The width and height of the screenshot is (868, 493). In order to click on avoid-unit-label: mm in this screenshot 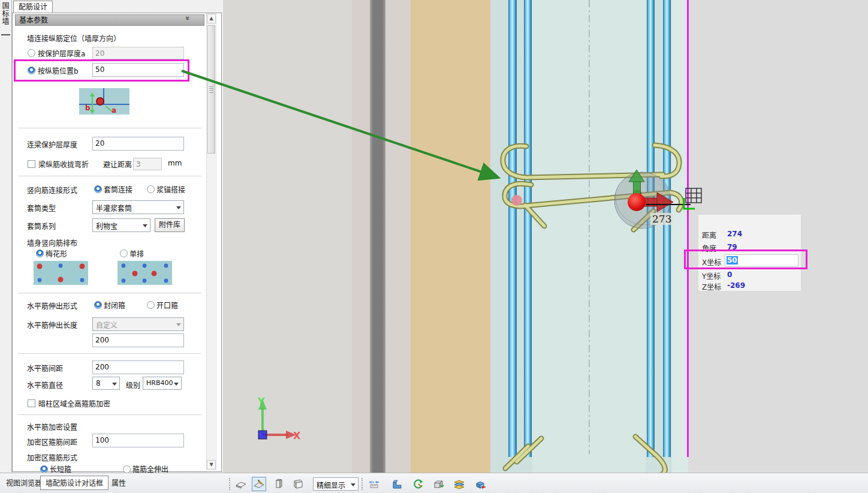, I will do `click(175, 163)`.